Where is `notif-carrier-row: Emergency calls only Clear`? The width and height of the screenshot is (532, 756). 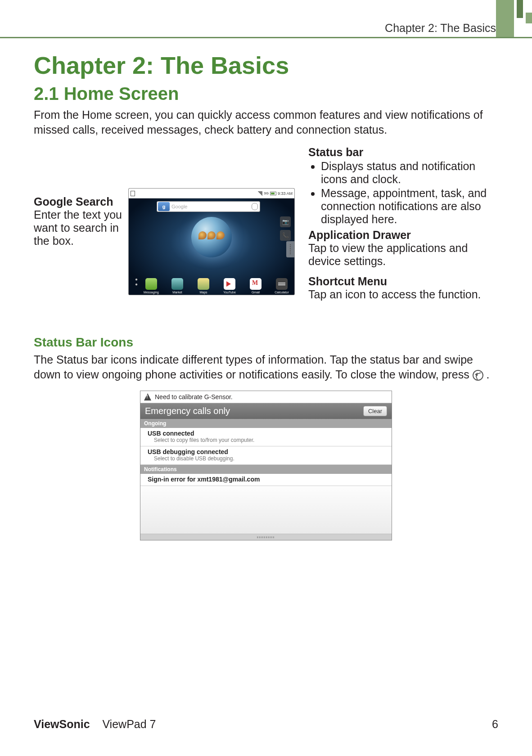
notif-carrier-row: Emergency calls only Clear is located at coordinates (266, 411).